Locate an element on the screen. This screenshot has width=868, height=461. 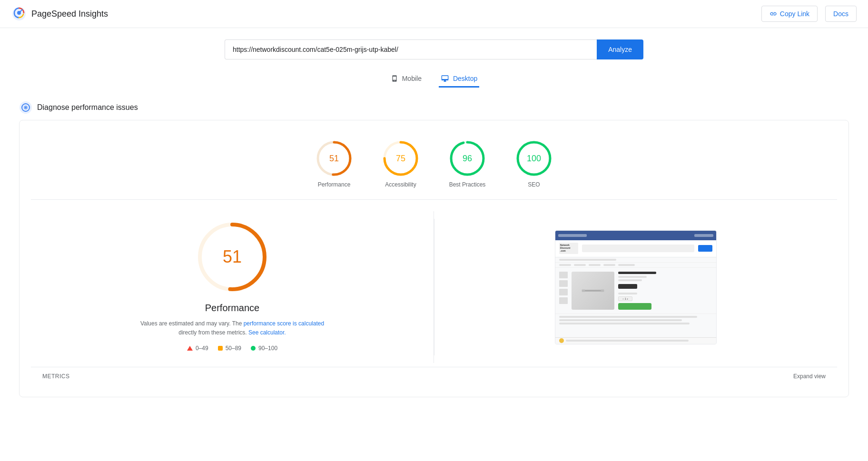
note-middle: directly from these metrics. is located at coordinates (213, 333).